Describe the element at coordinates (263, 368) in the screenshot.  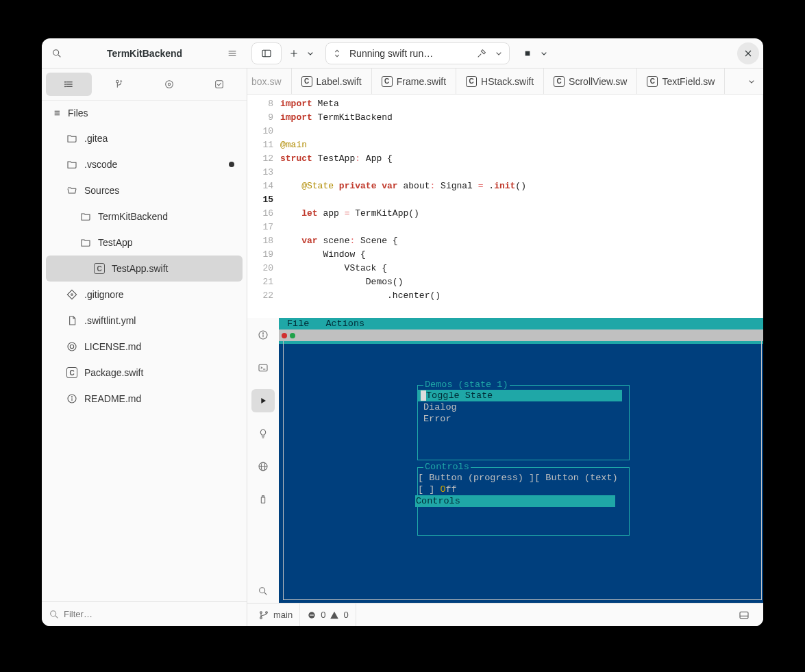
I see `rail-terminal-button` at that location.